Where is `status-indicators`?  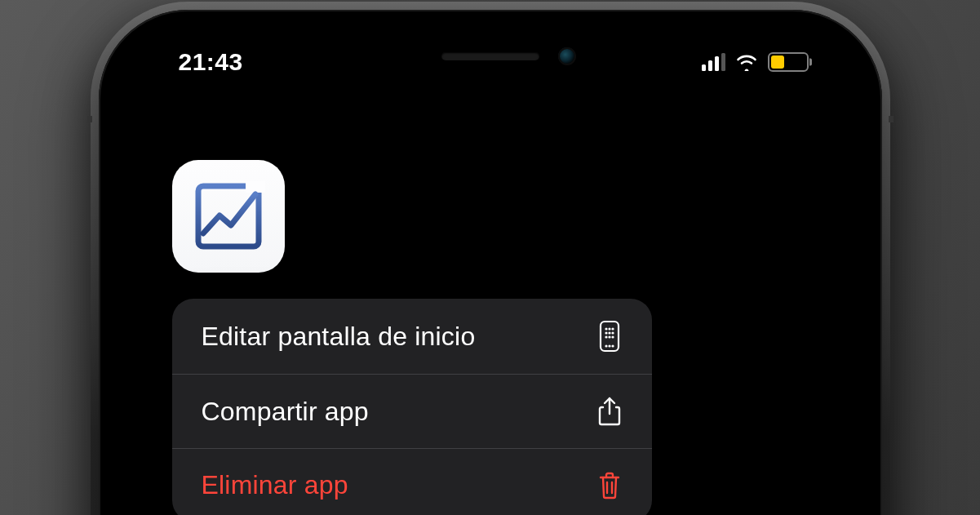
status-indicators is located at coordinates (757, 62).